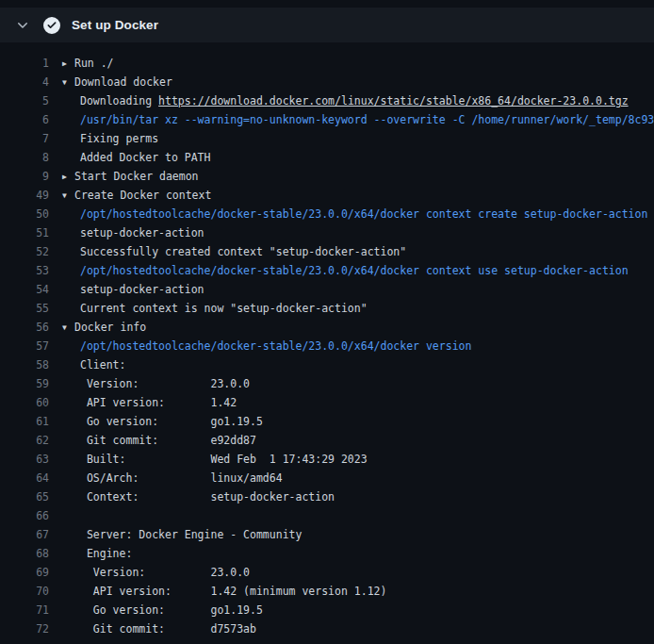 This screenshot has width=654, height=644. Describe the element at coordinates (25, 101) in the screenshot. I see `line-number: 5` at that location.